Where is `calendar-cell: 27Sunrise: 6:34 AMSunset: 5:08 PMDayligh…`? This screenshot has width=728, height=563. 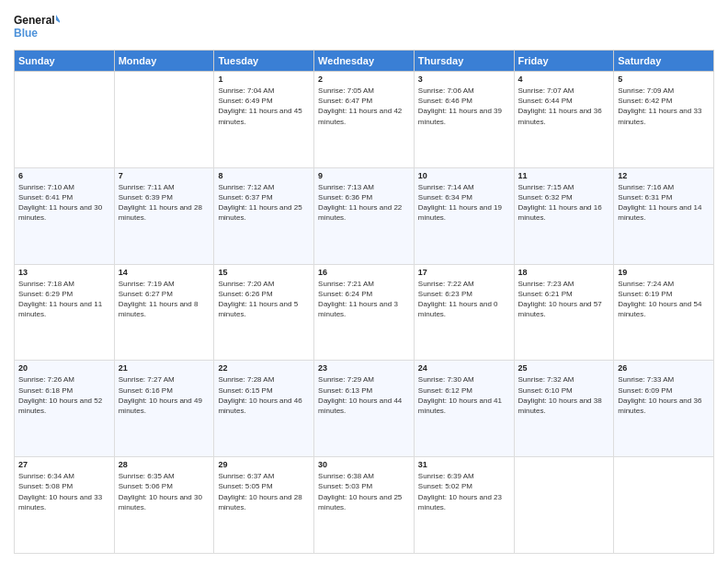
calendar-cell: 27Sunrise: 6:34 AMSunset: 5:08 PMDayligh… is located at coordinates (64, 506).